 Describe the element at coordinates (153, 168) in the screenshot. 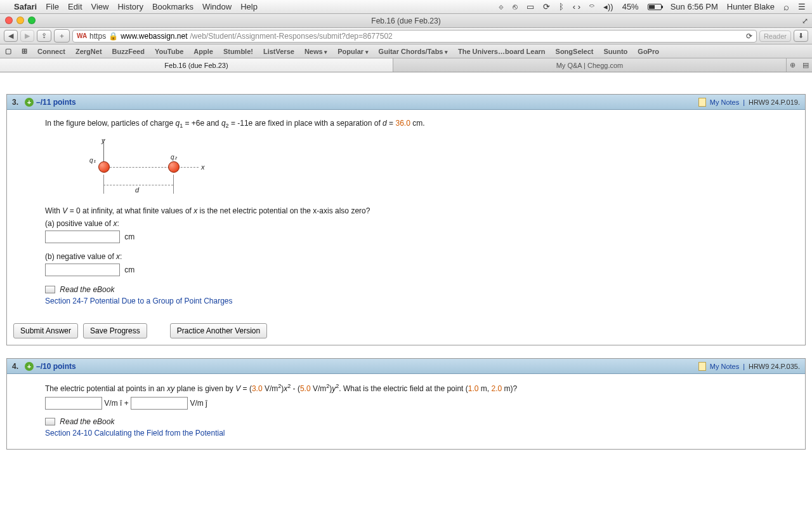

I see `charge-diagram: y x q₁ q₂ d` at that location.